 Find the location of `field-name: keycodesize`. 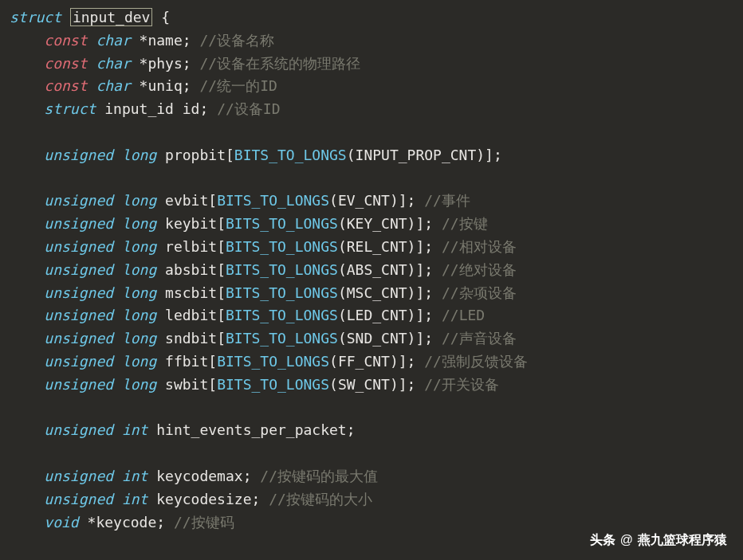

field-name: keycodesize is located at coordinates (204, 499).